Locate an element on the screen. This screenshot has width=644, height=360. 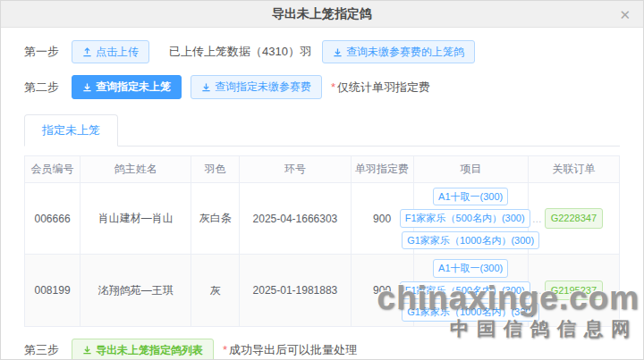
step2-note-text: 仅统计单羽指定费 is located at coordinates (384, 88).